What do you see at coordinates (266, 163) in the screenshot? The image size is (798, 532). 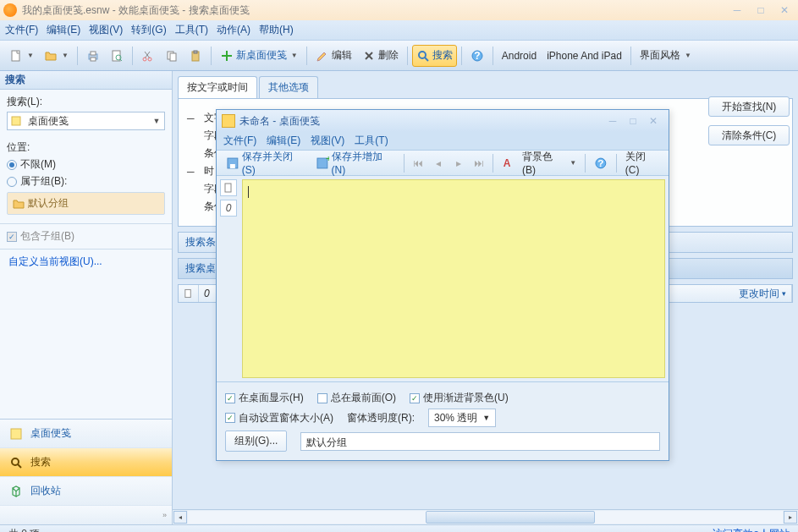 I see `save-close-button: 保存并关闭(S)` at bounding box center [266, 163].